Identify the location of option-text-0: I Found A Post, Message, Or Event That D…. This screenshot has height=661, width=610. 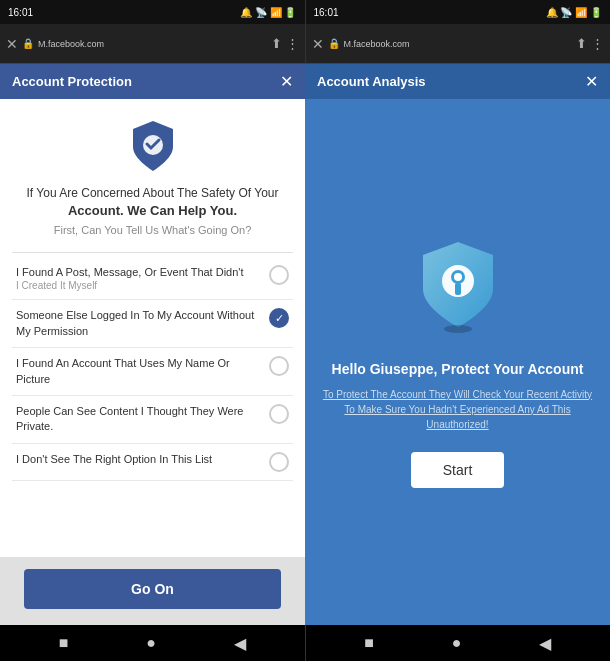
(138, 278).